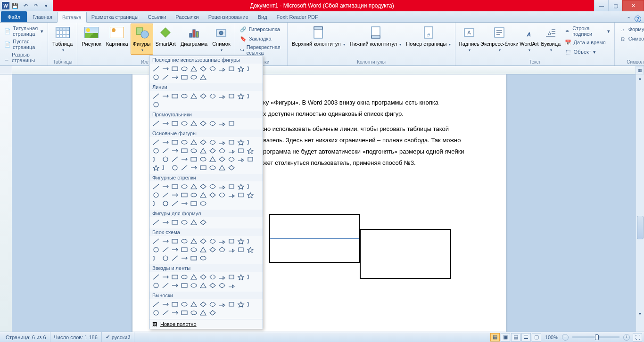 Image resolution: width=644 pixels, height=342 pixels. I want to click on view-draft: ▢, so click(537, 337).